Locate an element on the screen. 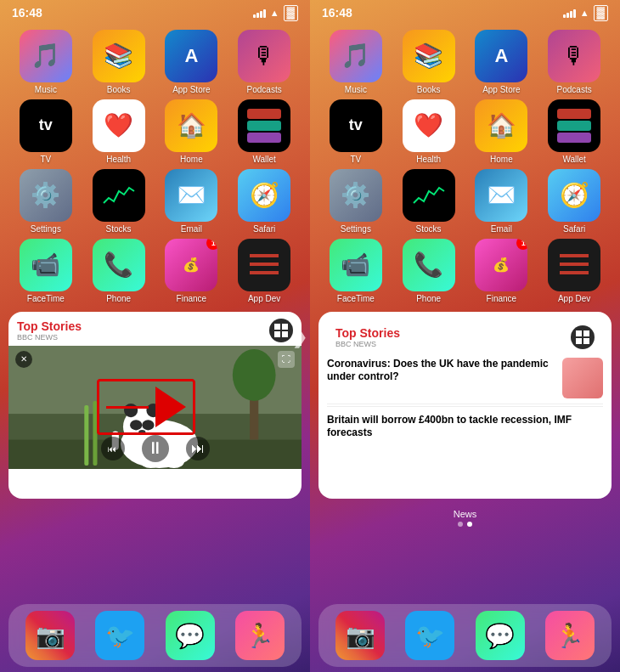  app-tv: tv TV is located at coordinates (46, 132).